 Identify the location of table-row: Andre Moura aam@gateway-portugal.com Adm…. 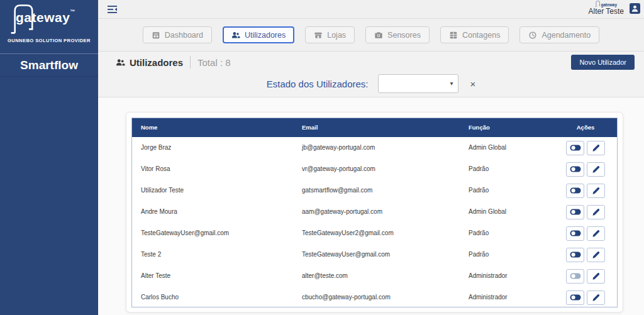
(375, 212).